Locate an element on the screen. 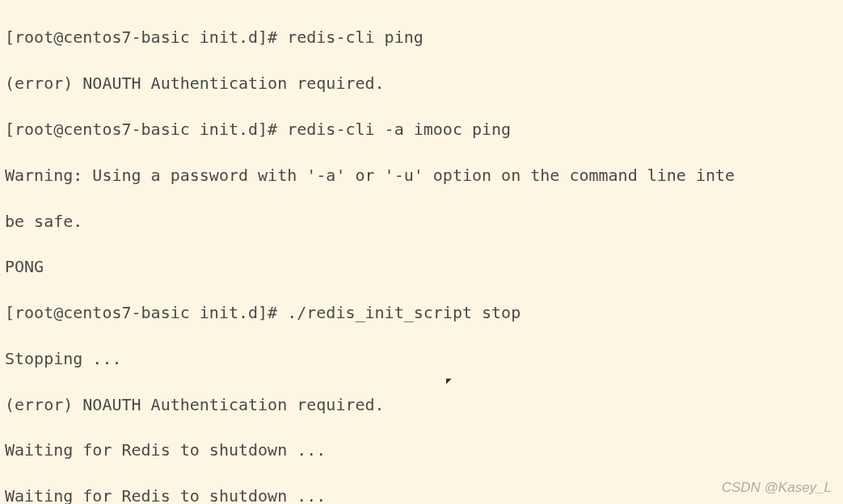 This screenshot has width=843, height=504. command-text: redis-cli ping is located at coordinates (356, 37).